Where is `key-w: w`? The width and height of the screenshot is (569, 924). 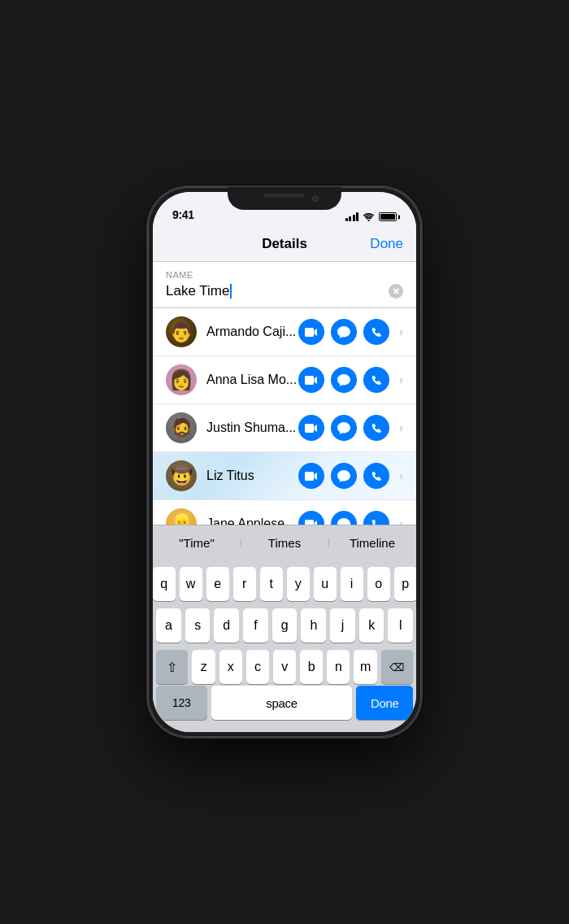 key-w: w is located at coordinates (191, 584).